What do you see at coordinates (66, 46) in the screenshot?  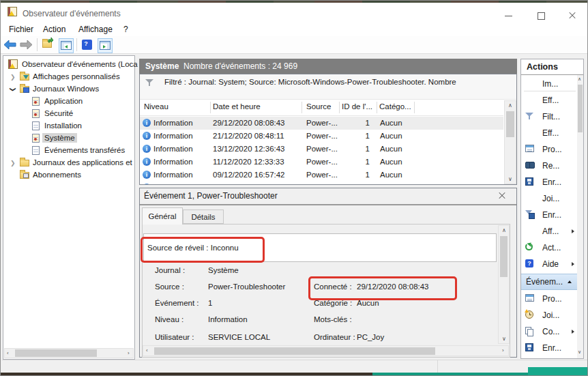 I see `show-console-tree-button` at bounding box center [66, 46].